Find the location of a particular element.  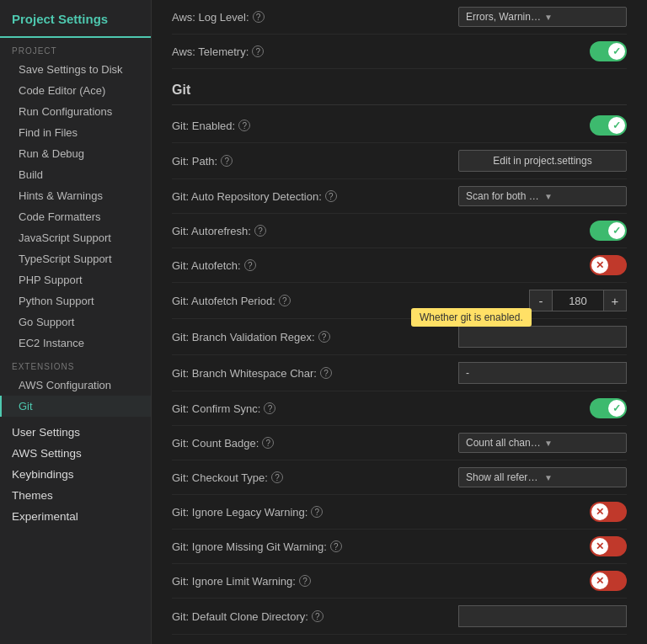

sidebar-item-code-editor: Code Editor (Ace) is located at coordinates (76, 91).